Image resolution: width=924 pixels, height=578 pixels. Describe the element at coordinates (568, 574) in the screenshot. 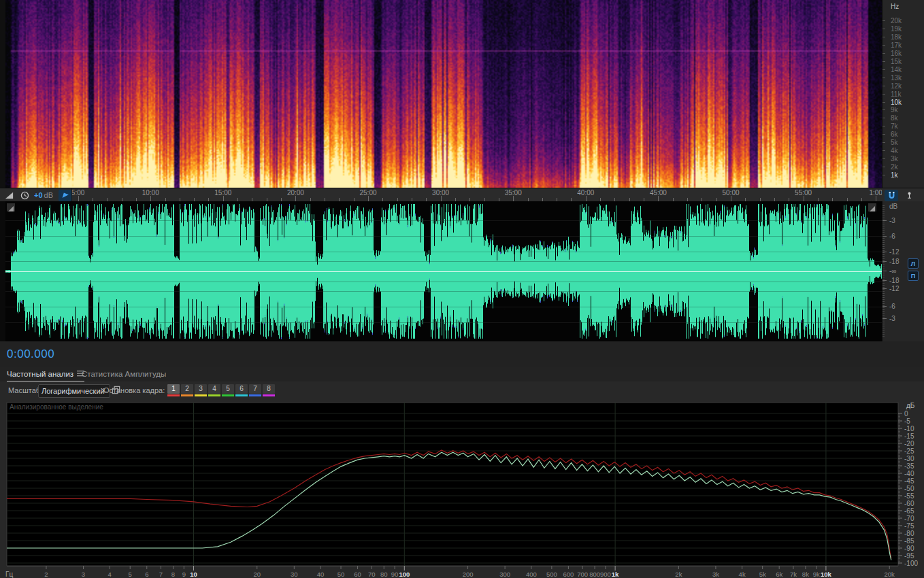

I see `svg-text: 600` at that location.